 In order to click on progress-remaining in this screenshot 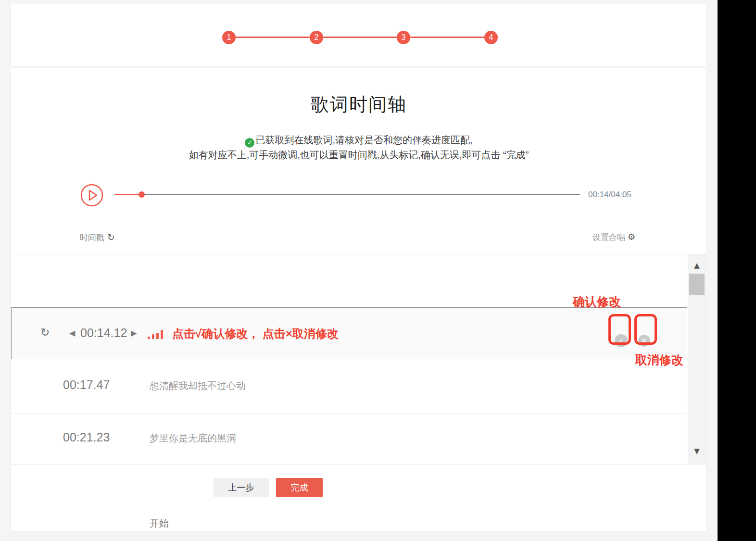, I will do `click(361, 194)`.